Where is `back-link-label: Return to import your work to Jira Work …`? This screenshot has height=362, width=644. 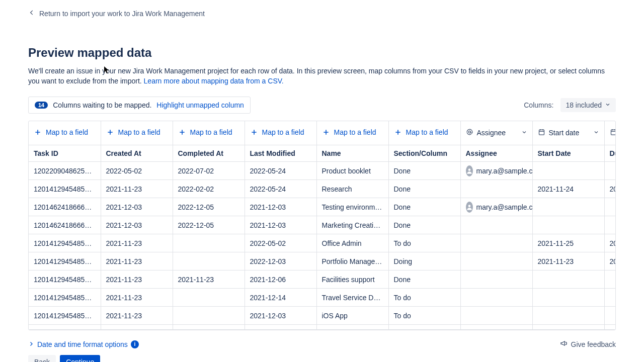
back-link-label: Return to import your work to Jira Work … is located at coordinates (122, 14).